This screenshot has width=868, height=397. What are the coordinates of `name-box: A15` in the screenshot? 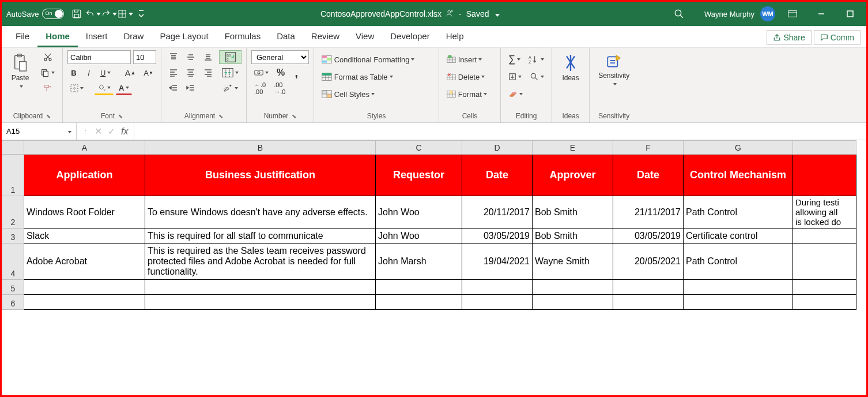 It's located at (39, 132).